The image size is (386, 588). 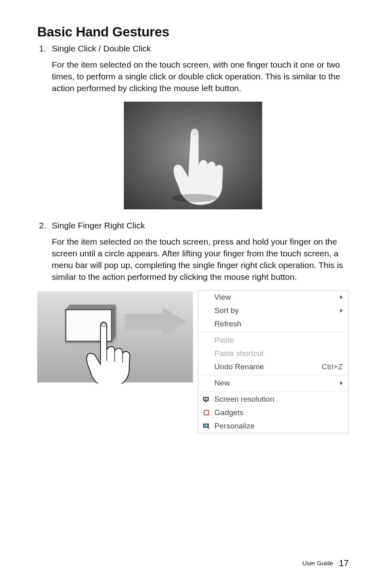 I want to click on list-item-2: 2. Single Finger Right Click For the ite…, so click(x=193, y=256).